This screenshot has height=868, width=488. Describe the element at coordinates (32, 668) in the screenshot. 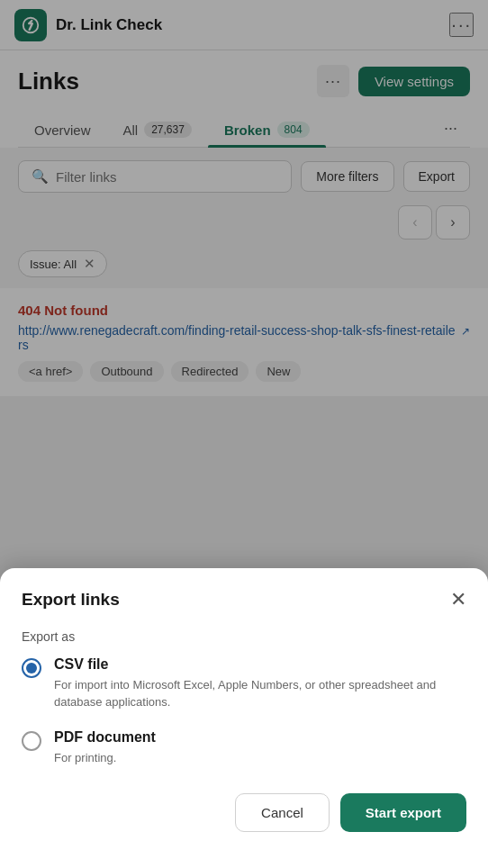

I see `radio-csv-inner` at that location.